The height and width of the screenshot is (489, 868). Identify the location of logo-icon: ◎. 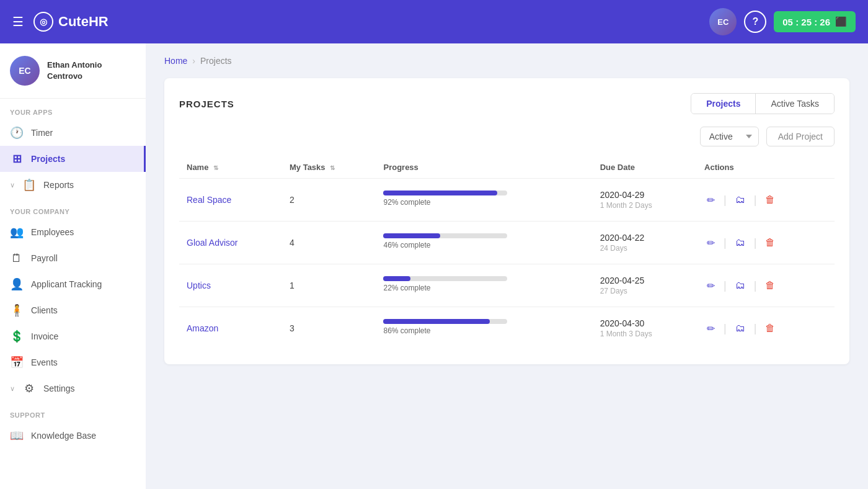
(43, 22).